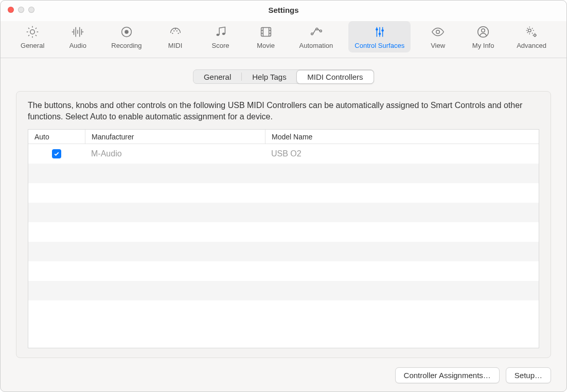 The width and height of the screenshot is (567, 392). What do you see at coordinates (284, 10) in the screenshot?
I see `titlebar: Settings` at bounding box center [284, 10].